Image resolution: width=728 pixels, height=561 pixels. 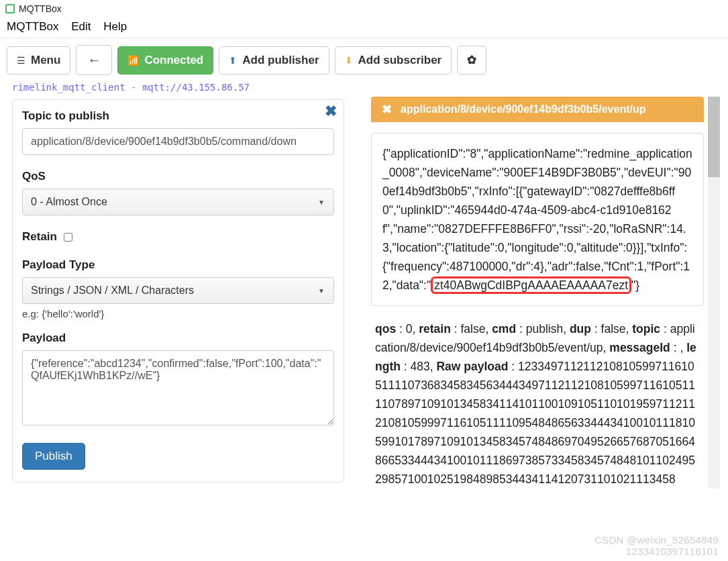 I want to click on menu-button: ☰ Menu, so click(x=39, y=60).